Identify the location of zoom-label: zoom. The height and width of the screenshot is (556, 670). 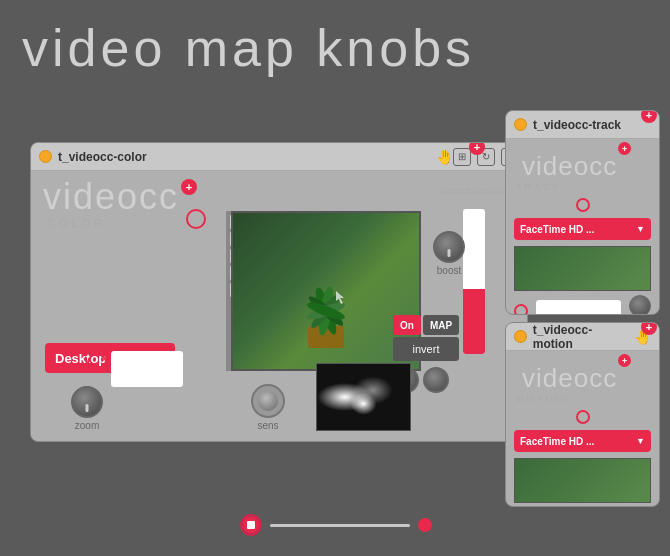
(87, 426).